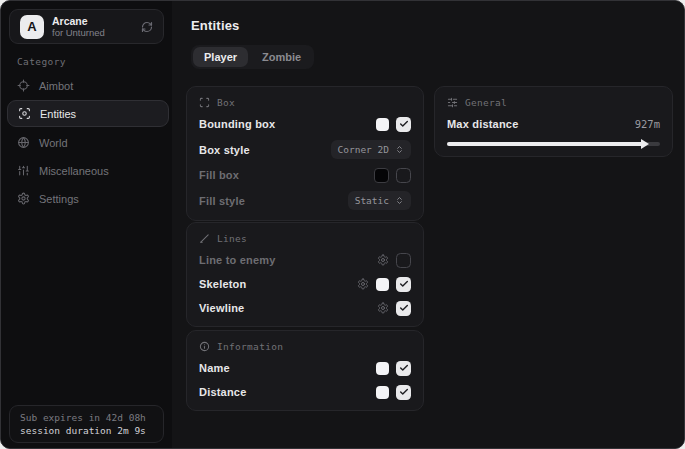 The width and height of the screenshot is (685, 449). I want to click on sidebar-item-label: Entities, so click(58, 114).